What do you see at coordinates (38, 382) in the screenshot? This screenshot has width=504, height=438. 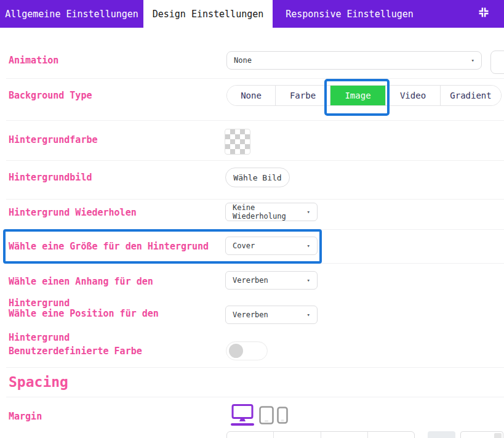 I see `spacing-section-title: Spacing` at bounding box center [38, 382].